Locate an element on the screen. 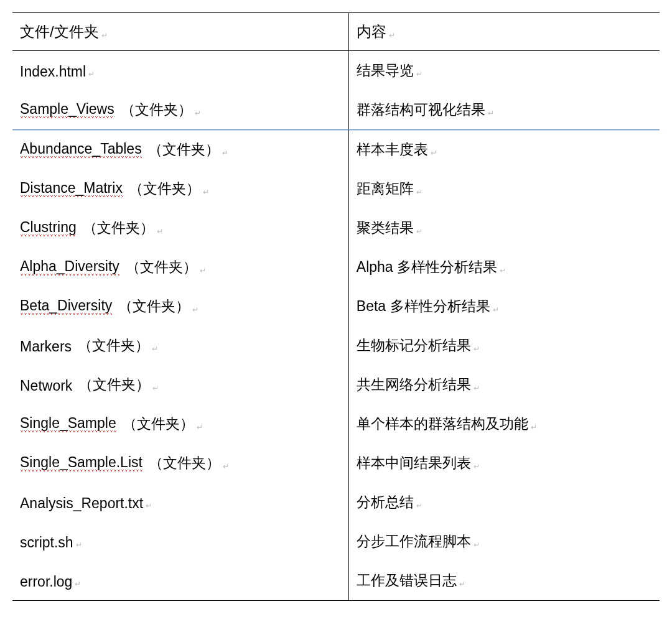 This screenshot has height=622, width=672. table-row: error.log↵工作及错误日志↵ is located at coordinates (336, 581).